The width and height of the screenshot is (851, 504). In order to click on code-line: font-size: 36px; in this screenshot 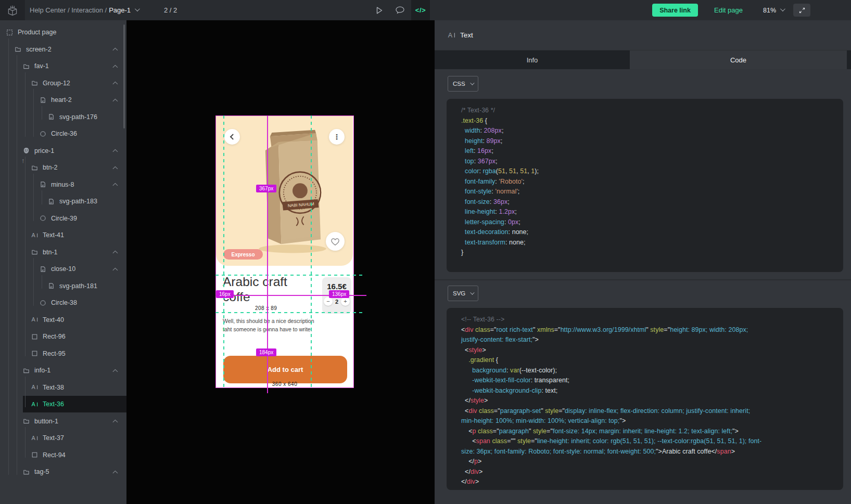, I will do `click(645, 202)`.